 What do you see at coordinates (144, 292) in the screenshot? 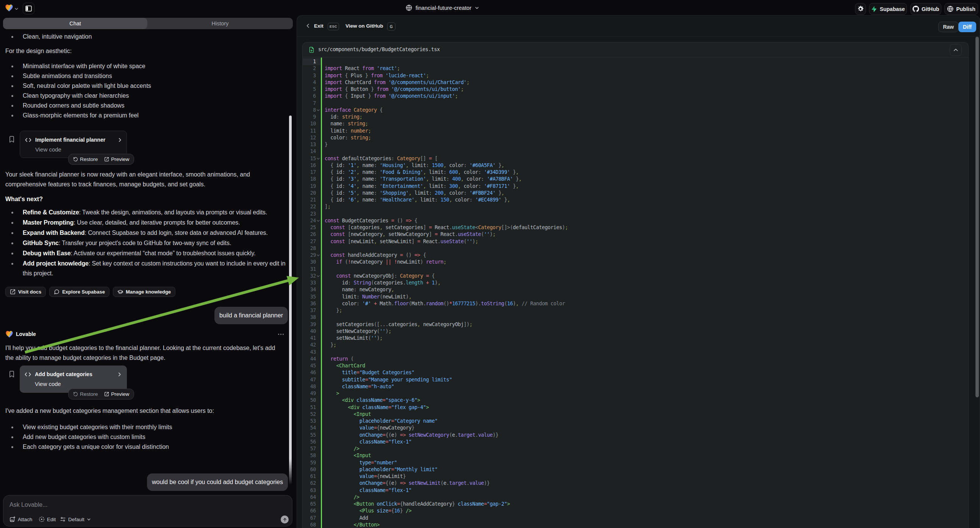
I see `manage-knowledge-button: Manage knowledge` at bounding box center [144, 292].